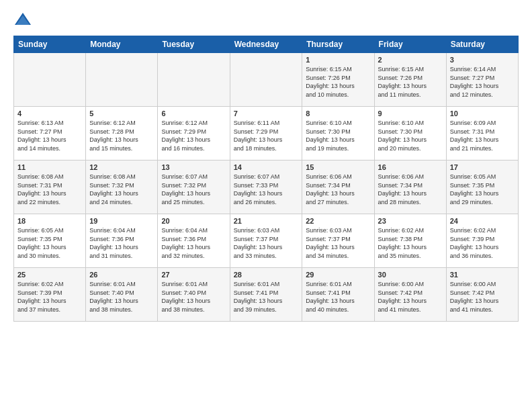  I want to click on day-number: 26, so click(122, 275).